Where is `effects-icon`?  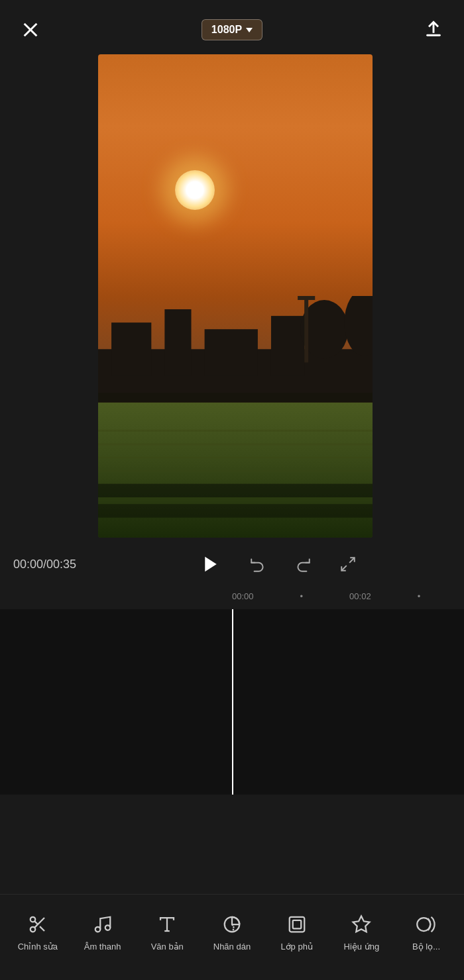 effects-icon is located at coordinates (361, 924).